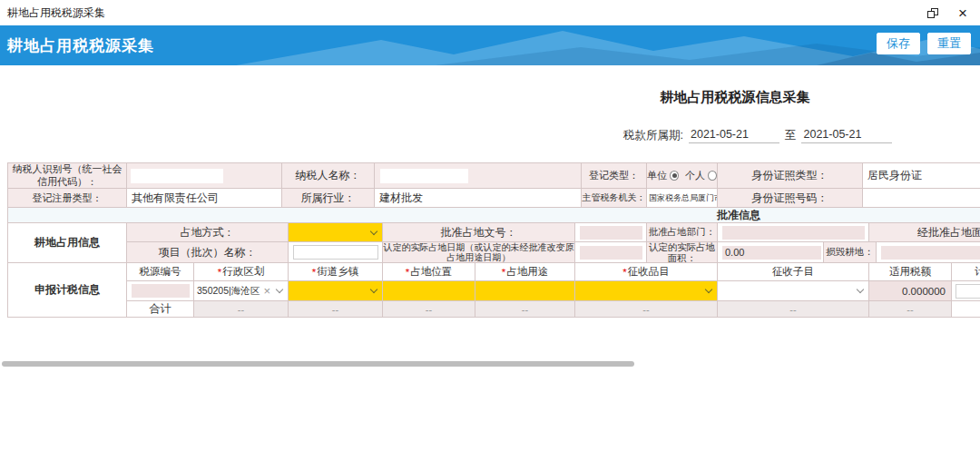 The width and height of the screenshot is (980, 451). Describe the element at coordinates (494, 176) in the screenshot. I see `taxpayer-row-1: 纳税人识别号（统一社会信用代码）： 纳税人名称： 登记类型： 单位 个人 身份证…` at that location.